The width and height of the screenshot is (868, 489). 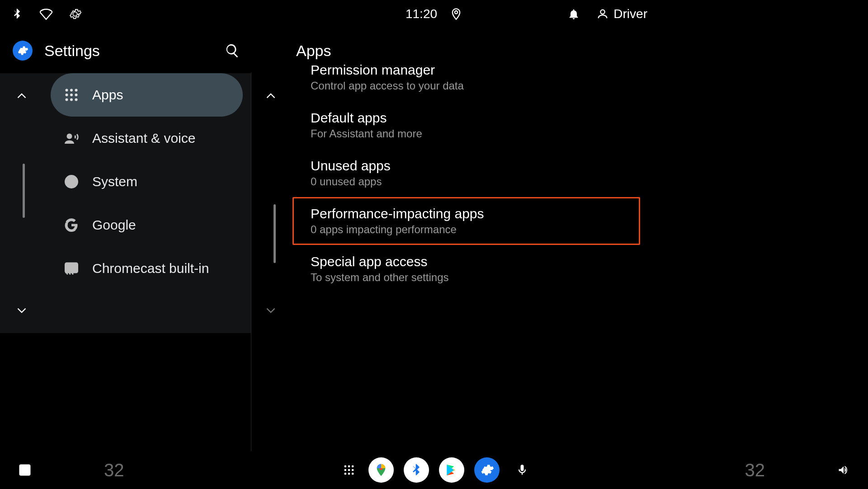 What do you see at coordinates (146, 95) in the screenshot?
I see `sidebar-item-apps: Apps` at bounding box center [146, 95].